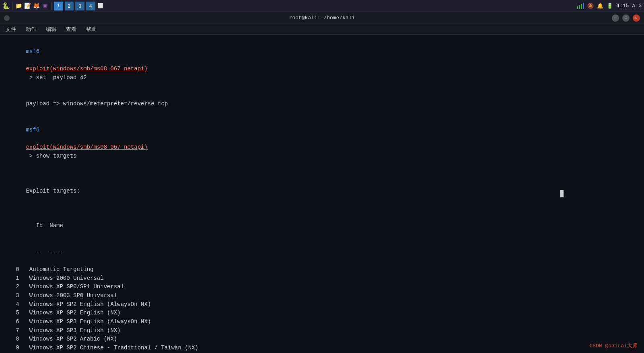  What do you see at coordinates (322, 270) in the screenshot?
I see `terminal-target-0: 0 Automatic Targeting` at bounding box center [322, 270].